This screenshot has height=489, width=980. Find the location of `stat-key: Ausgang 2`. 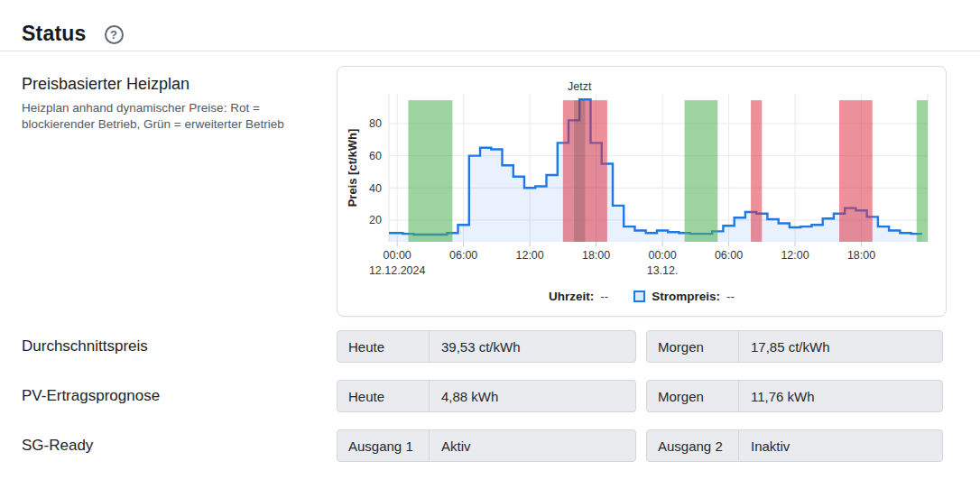

stat-key: Ausgang 2 is located at coordinates (693, 446).